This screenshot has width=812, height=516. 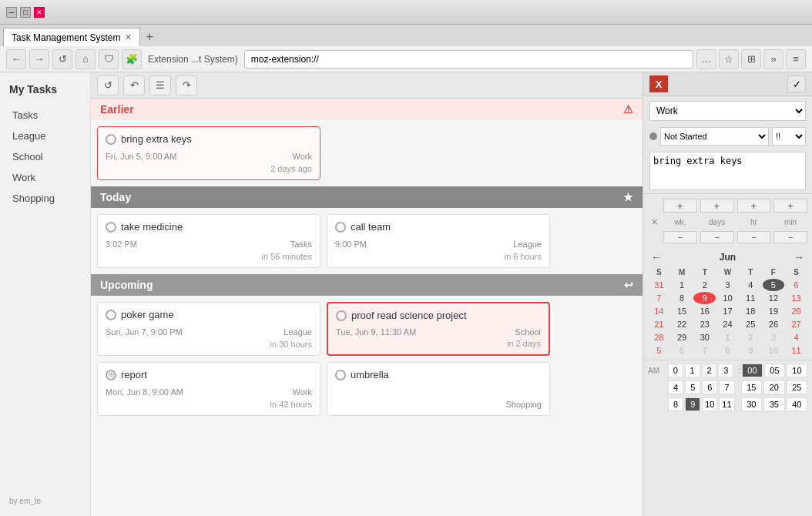 What do you see at coordinates (752, 387) in the screenshot?
I see `time-val-15: 15` at bounding box center [752, 387].